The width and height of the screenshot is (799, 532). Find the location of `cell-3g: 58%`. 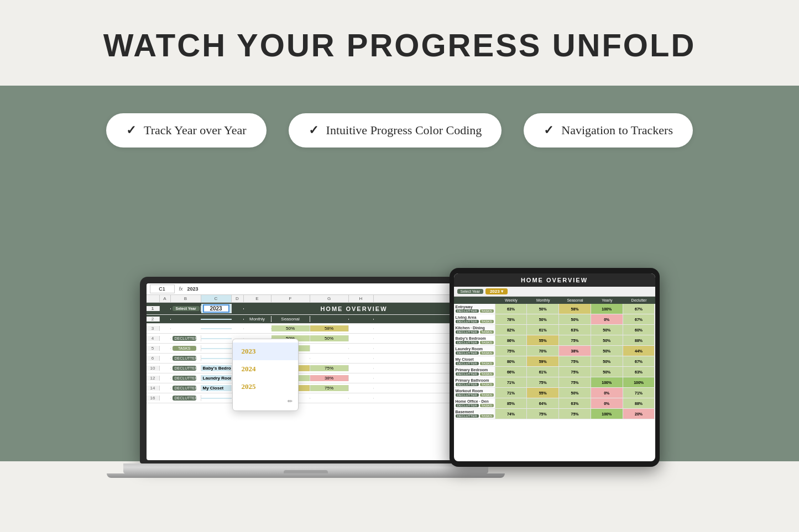

cell-3g: 58% is located at coordinates (330, 328).